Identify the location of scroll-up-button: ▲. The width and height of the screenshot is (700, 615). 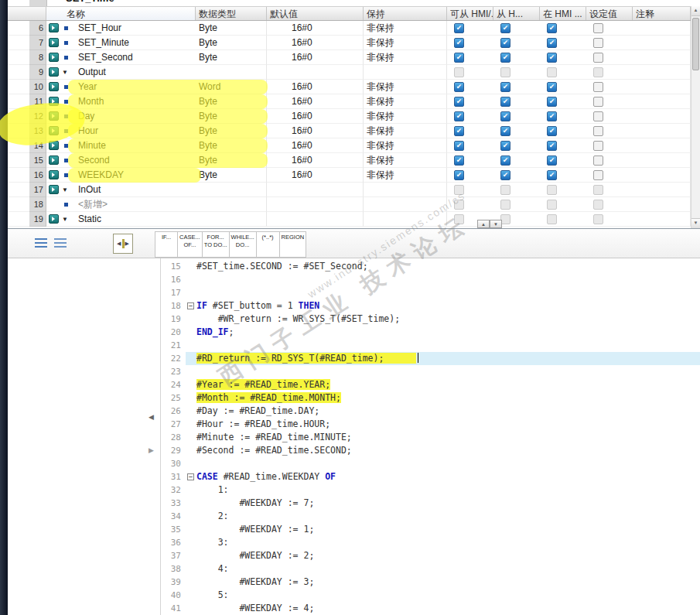
(483, 224).